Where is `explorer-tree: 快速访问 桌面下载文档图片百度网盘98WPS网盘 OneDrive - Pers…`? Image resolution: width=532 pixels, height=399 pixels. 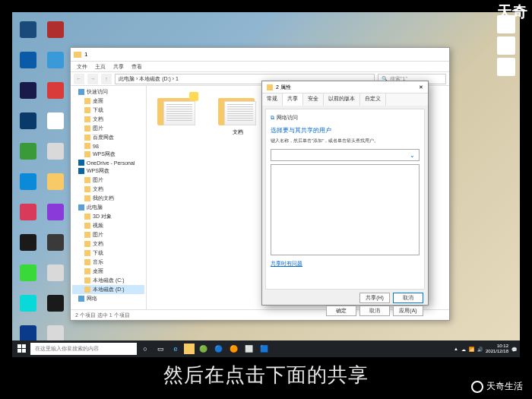 explorer-tree: 快速访问 桌面下载文档图片百度网盘98WPS网盘 OneDrive - Pers… is located at coordinates (109, 198).